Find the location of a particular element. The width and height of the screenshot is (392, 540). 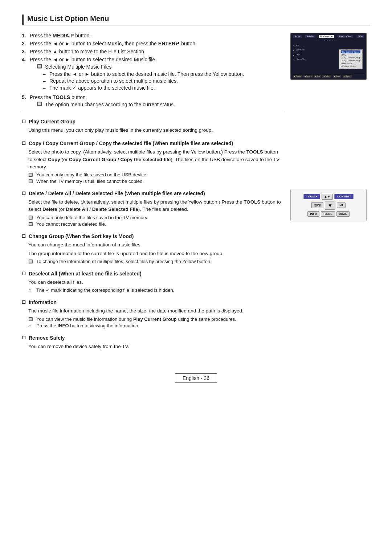

sub-bullets-list: Press the ◄ or ► button to select the de… is located at coordinates (143, 81).